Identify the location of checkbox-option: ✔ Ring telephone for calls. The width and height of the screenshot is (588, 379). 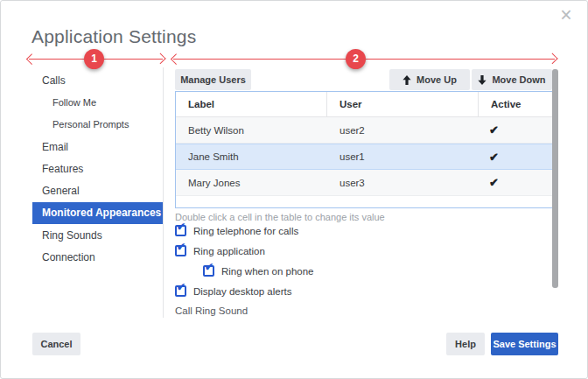
(245, 231).